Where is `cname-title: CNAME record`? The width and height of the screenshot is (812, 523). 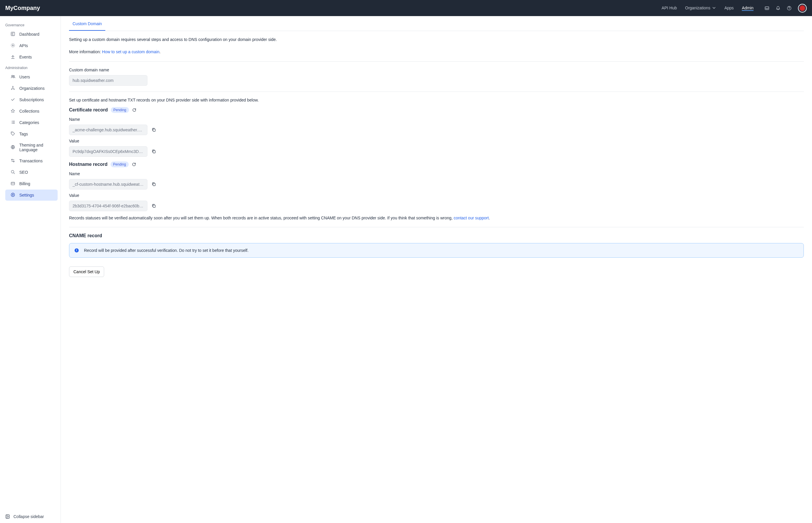 cname-title: CNAME record is located at coordinates (436, 236).